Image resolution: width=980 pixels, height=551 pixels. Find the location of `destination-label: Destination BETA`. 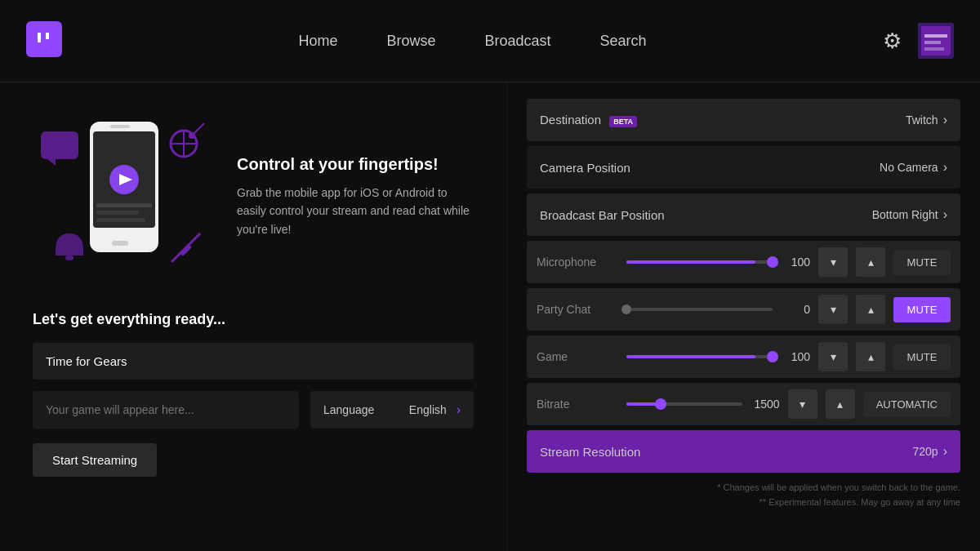

destination-label: Destination BETA is located at coordinates (588, 119).